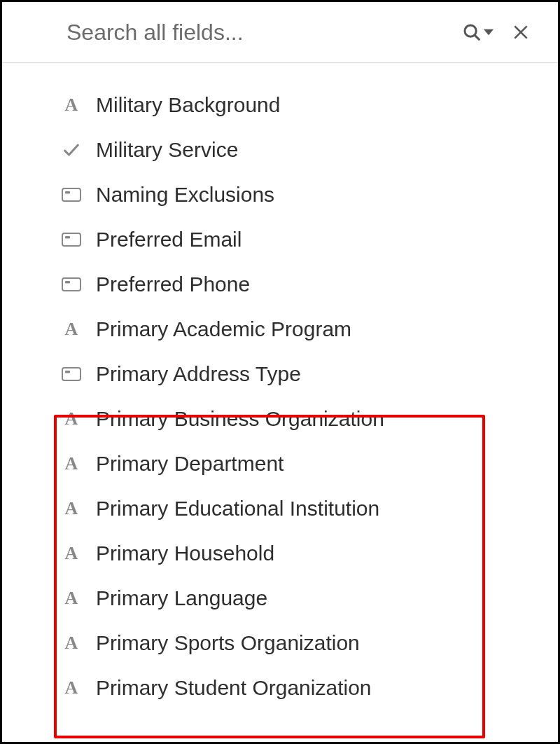  What do you see at coordinates (234, 688) in the screenshot?
I see `field-label: Primary Student Organization` at bounding box center [234, 688].